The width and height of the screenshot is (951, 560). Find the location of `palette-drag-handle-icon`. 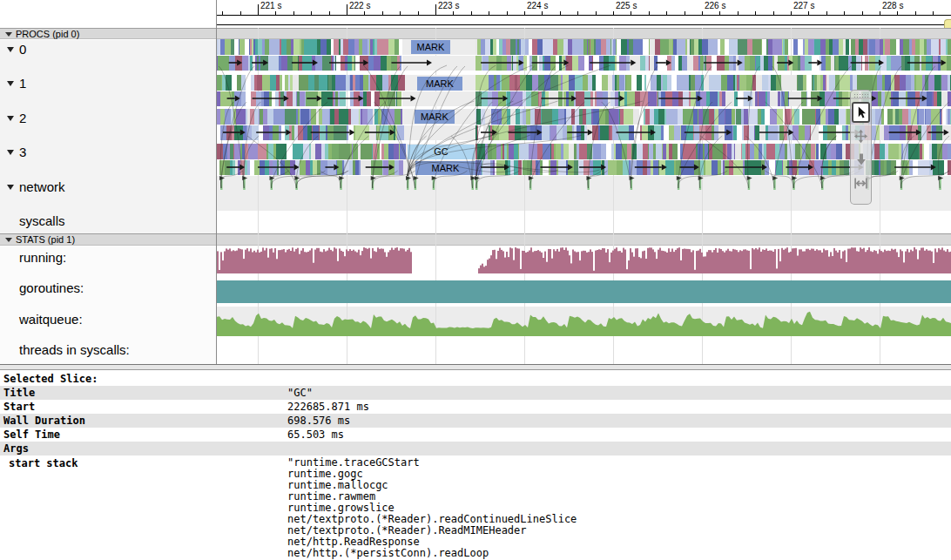

palette-drag-handle-icon is located at coordinates (860, 96).